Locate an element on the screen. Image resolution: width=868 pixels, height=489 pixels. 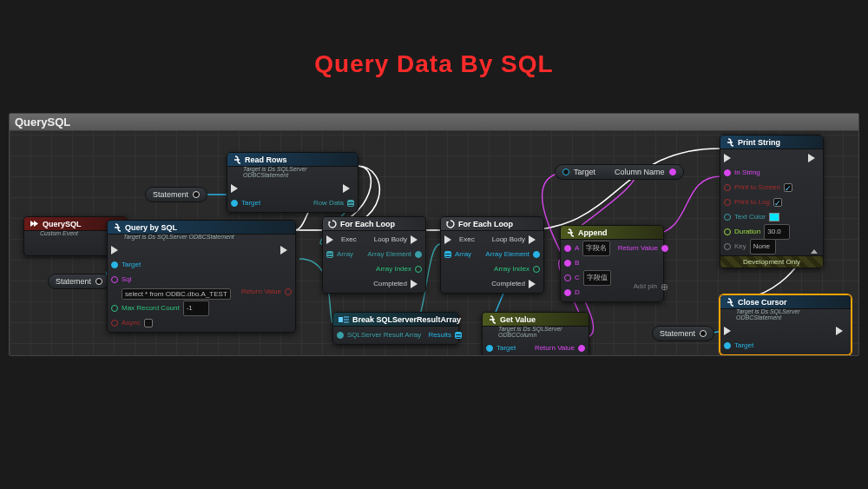
node-header: Append is located at coordinates (612, 233).